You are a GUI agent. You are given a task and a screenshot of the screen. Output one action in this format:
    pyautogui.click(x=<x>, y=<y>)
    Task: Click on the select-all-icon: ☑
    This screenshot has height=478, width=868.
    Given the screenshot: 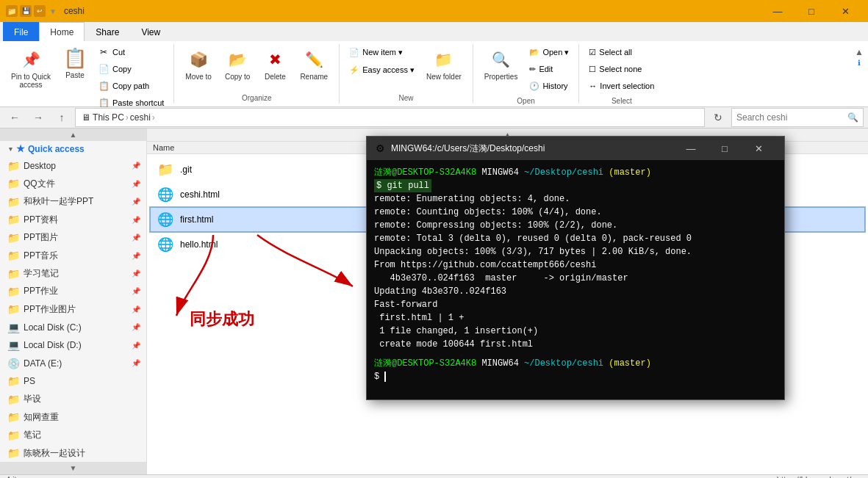 What is the action you would take?
    pyautogui.click(x=592, y=53)
    